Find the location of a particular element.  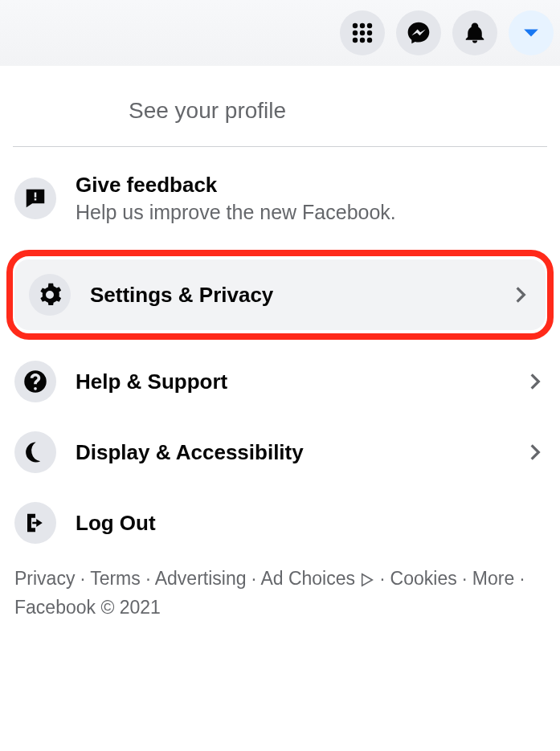

grid-icon is located at coordinates (362, 33).